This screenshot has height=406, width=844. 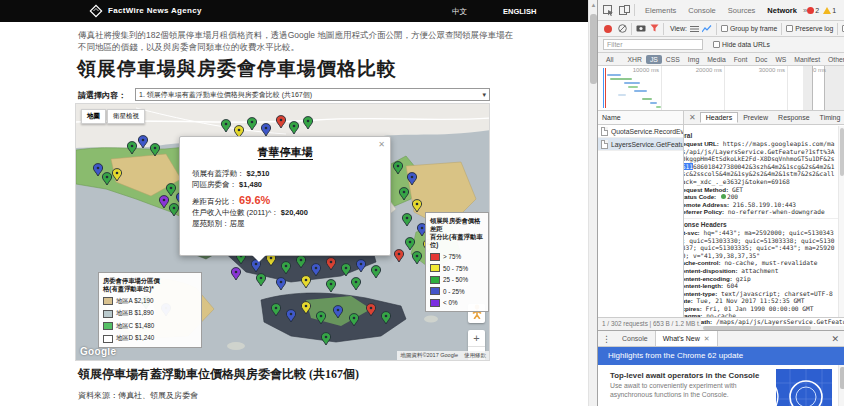 What do you see at coordinates (654, 60) in the screenshot?
I see `type-filter-js: JS` at bounding box center [654, 60].